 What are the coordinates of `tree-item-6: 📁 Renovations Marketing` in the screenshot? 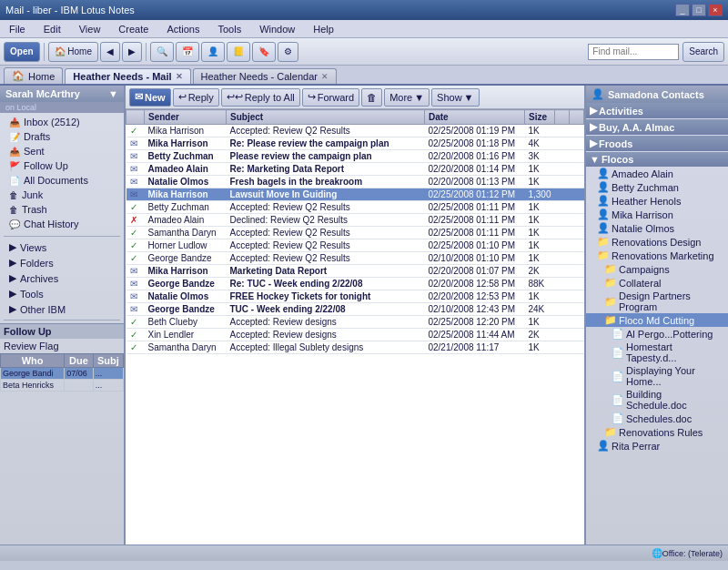 It's located at (657, 255).